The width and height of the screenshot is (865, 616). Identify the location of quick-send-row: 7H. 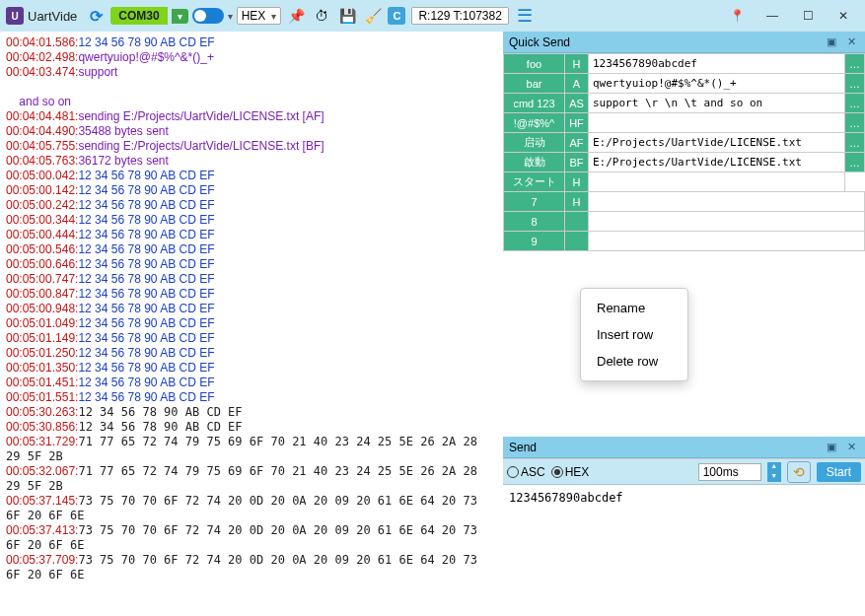
(685, 202).